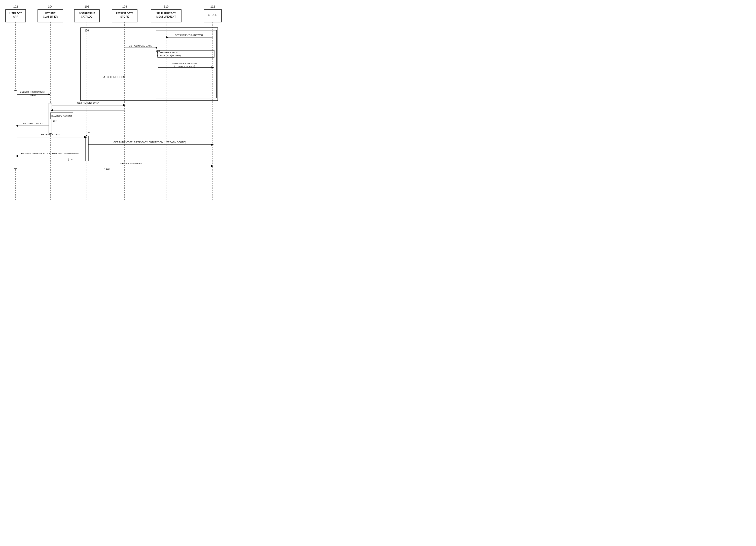 This screenshot has height=546, width=756. Describe the element at coordinates (87, 149) in the screenshot. I see `activation-instrument-catalog` at that location.